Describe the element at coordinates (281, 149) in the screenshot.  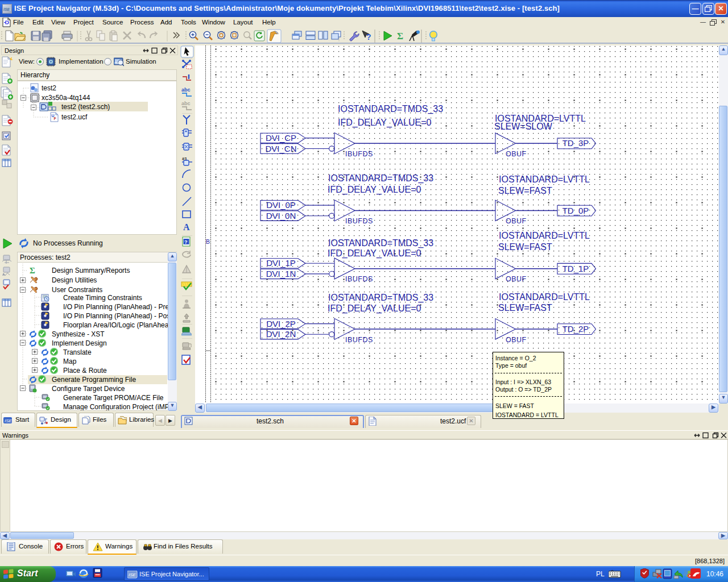
I see `svg-text: DVI_CN` at that location.